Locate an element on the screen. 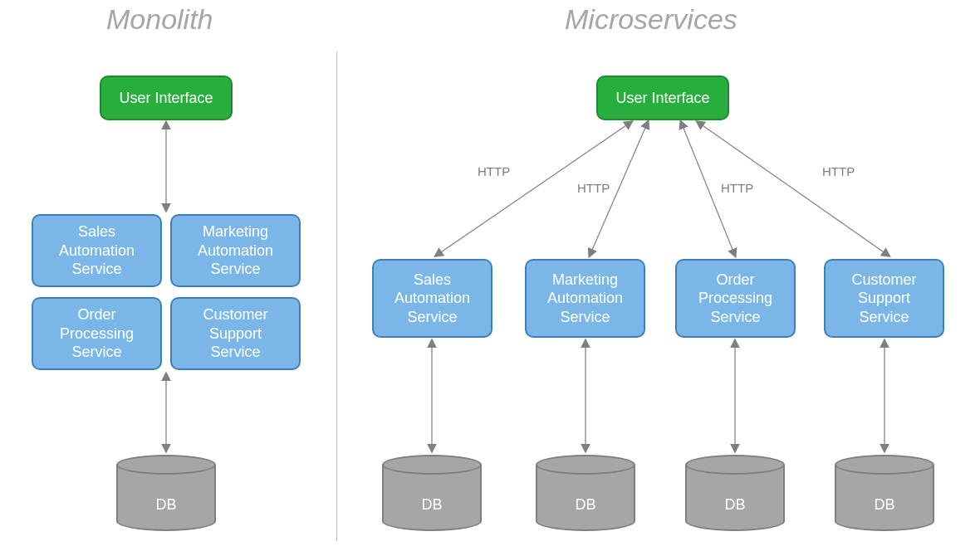  http-label-2: HTTP is located at coordinates (593, 188).